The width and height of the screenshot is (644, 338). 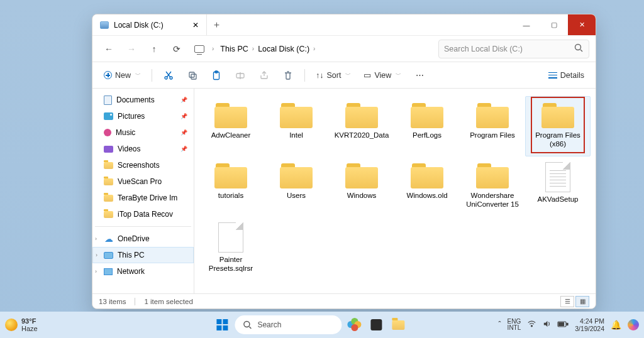 What do you see at coordinates (222, 325) in the screenshot?
I see `start-button` at bounding box center [222, 325].